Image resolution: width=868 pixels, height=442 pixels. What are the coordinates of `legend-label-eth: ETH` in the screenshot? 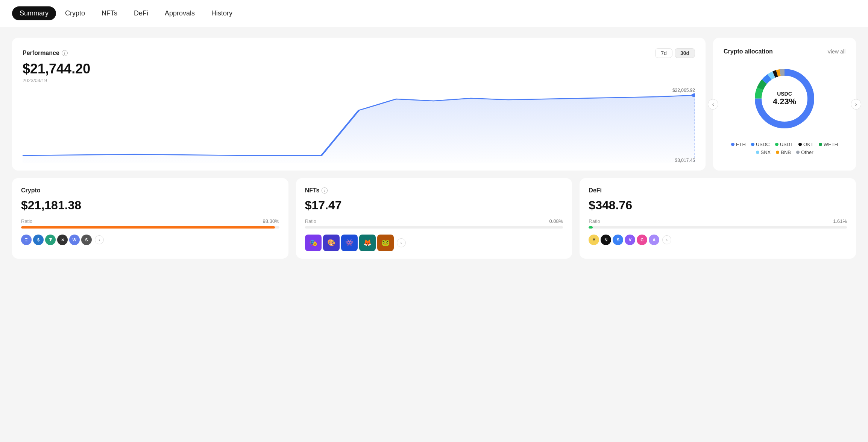 It's located at (741, 145).